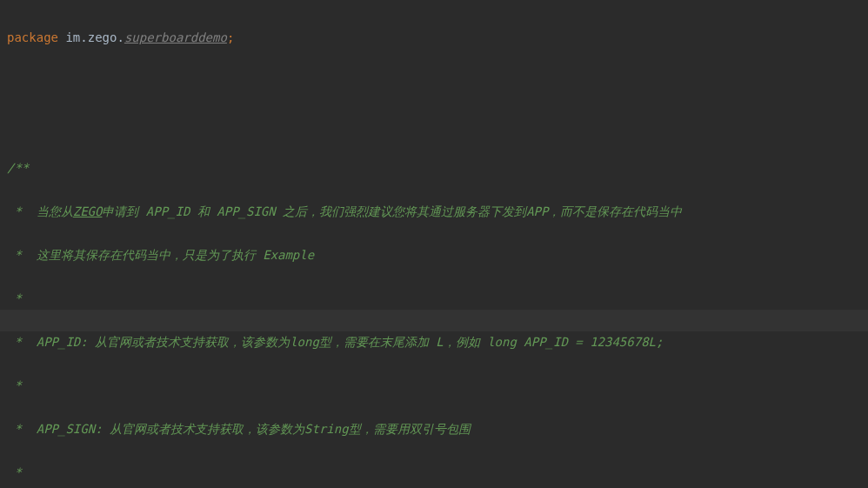 The height and width of the screenshot is (488, 868). Describe the element at coordinates (230, 37) in the screenshot. I see `semicolon: ;` at that location.